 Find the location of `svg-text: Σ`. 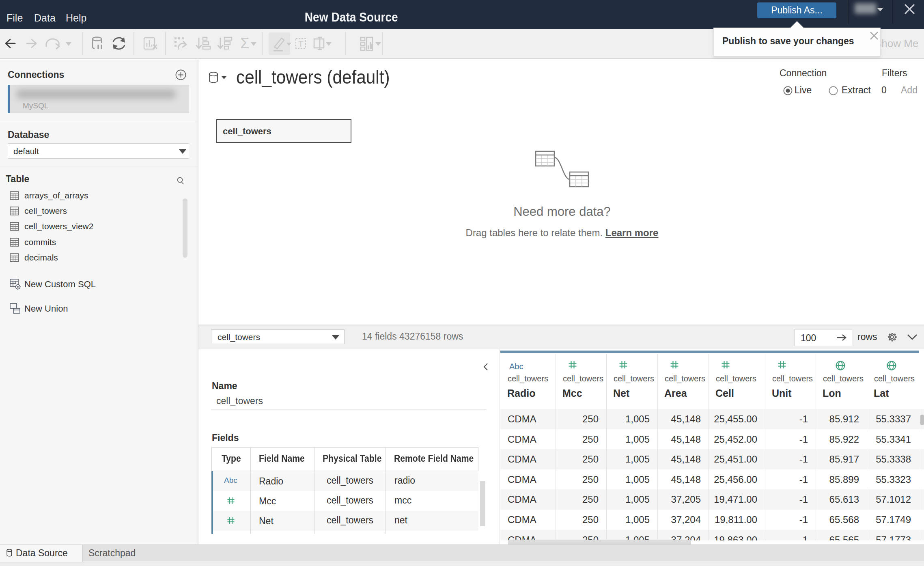

svg-text: Σ is located at coordinates (245, 43).